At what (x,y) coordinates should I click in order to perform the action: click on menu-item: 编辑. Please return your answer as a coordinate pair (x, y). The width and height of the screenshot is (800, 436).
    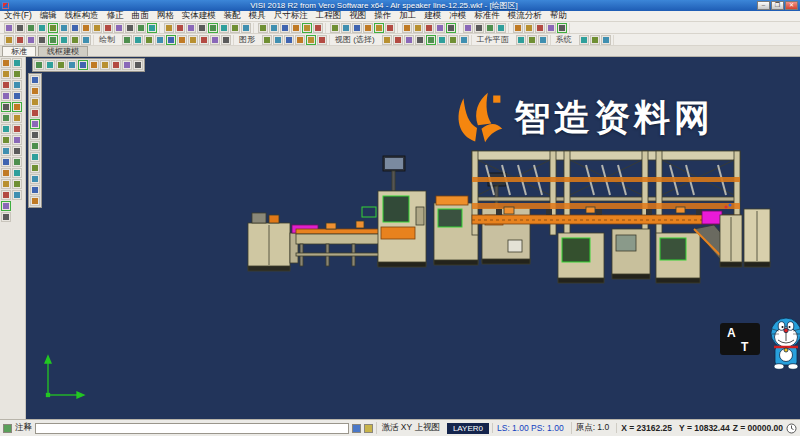
    Looking at the image, I should click on (48, 16).